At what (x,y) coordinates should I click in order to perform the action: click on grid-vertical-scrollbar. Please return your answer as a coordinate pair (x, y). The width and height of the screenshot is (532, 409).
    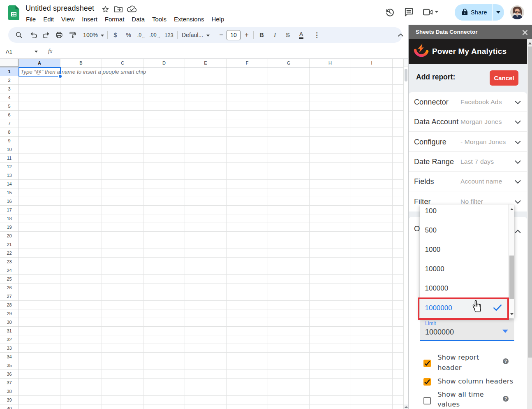
    Looking at the image, I should click on (406, 234).